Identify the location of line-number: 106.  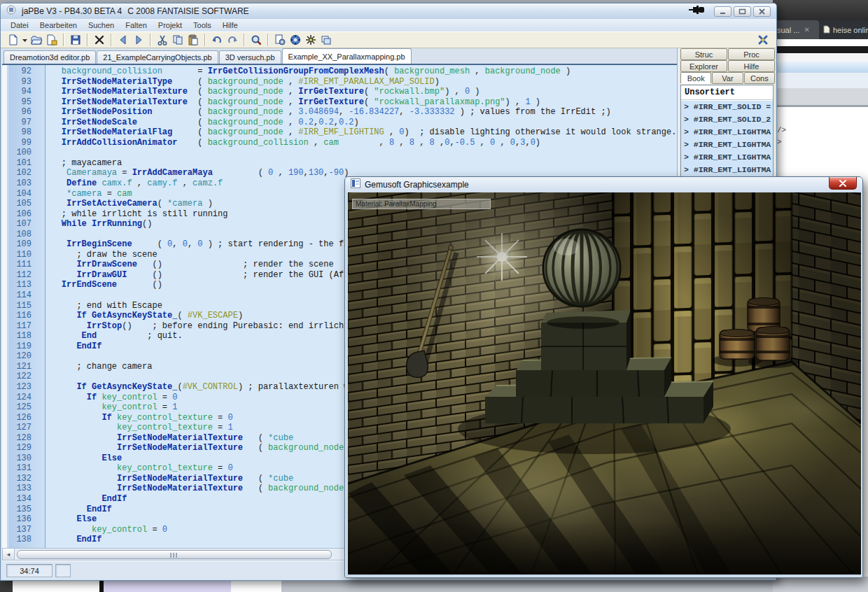
(20, 214).